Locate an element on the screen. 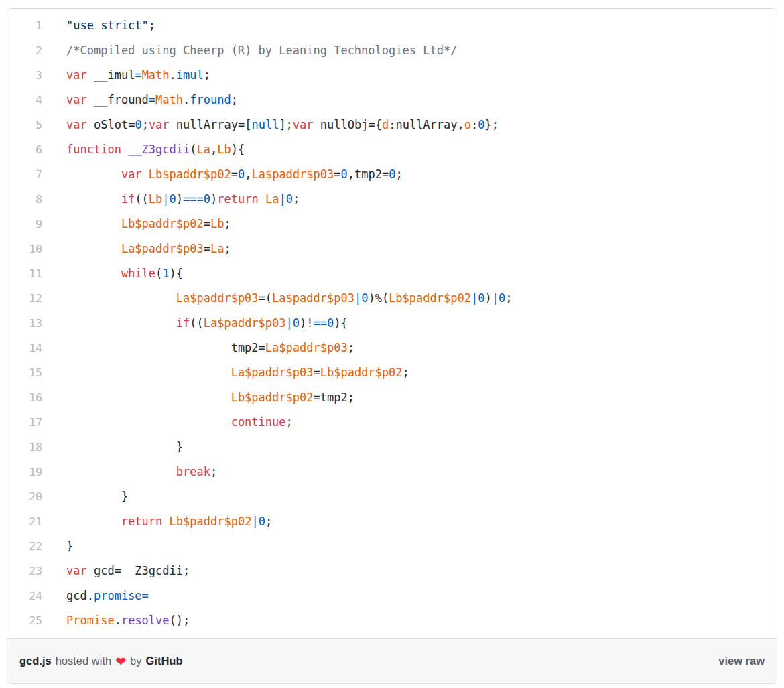  code-line: 16 Lb$paddr$p02=tmp2; is located at coordinates (387, 398).